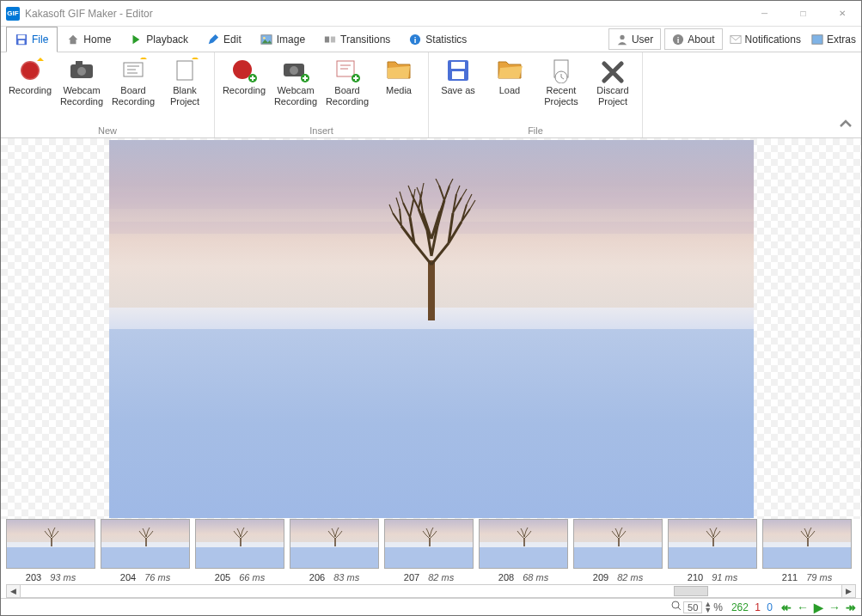 The height and width of the screenshot is (616, 862). Describe the element at coordinates (561, 89) in the screenshot. I see `recent-button: Recent Projects` at that location.